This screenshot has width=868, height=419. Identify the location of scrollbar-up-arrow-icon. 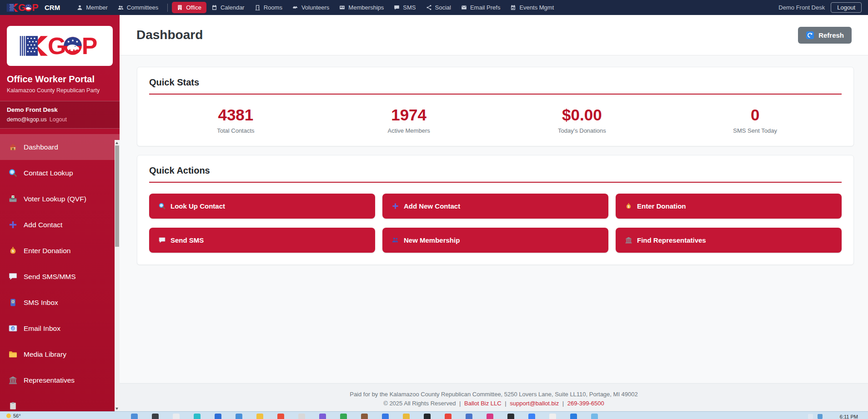
(117, 143).